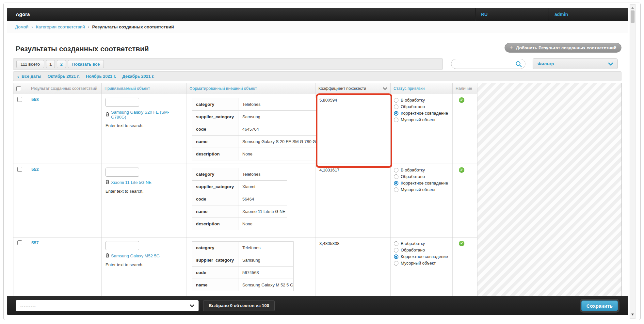 This screenshot has width=644, height=324. I want to click on breadcrumb-home-link: Домой, so click(22, 27).